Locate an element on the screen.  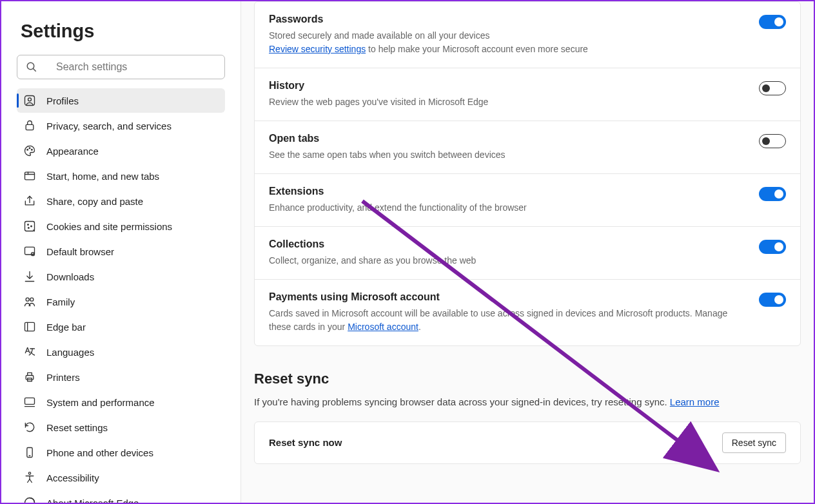
row-title: Open tabs is located at coordinates (507, 139).